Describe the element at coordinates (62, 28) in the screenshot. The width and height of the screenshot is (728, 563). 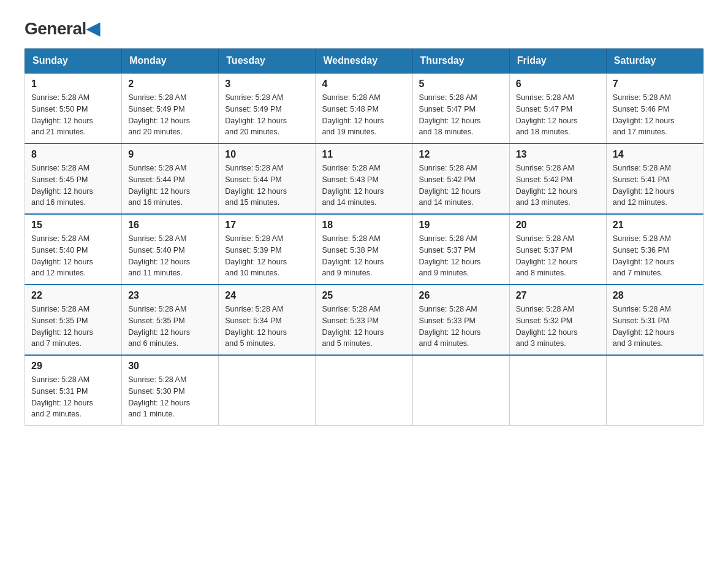
I see `logo-top: General◀` at that location.